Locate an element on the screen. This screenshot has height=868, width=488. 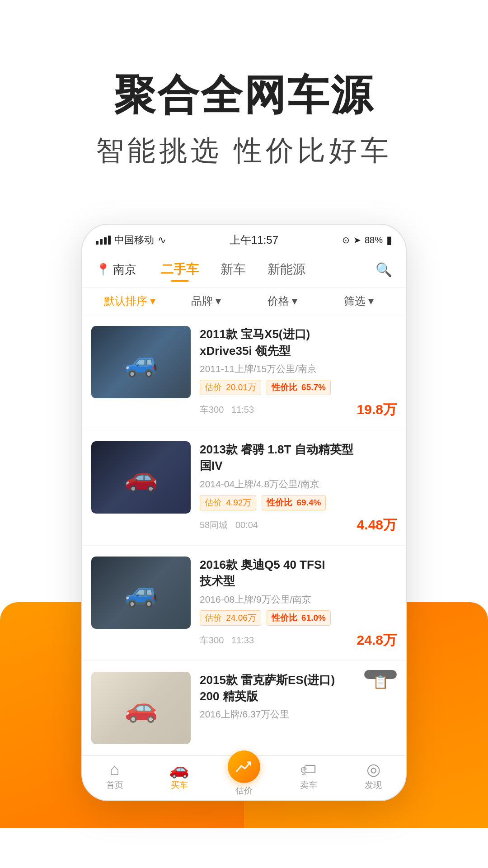
hero-title: 聚合全网车源 is located at coordinates (244, 95).